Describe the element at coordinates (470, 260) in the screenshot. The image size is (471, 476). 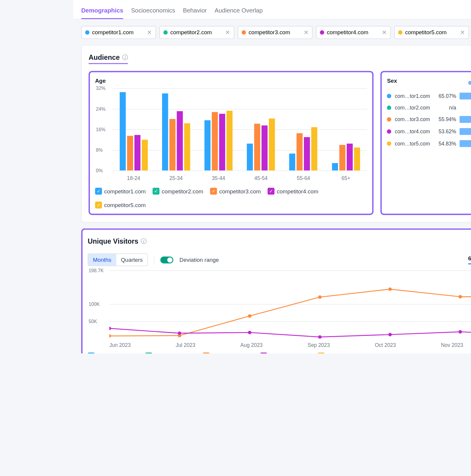
I see `range-tabs: 6M1Y2YAll Time` at that location.